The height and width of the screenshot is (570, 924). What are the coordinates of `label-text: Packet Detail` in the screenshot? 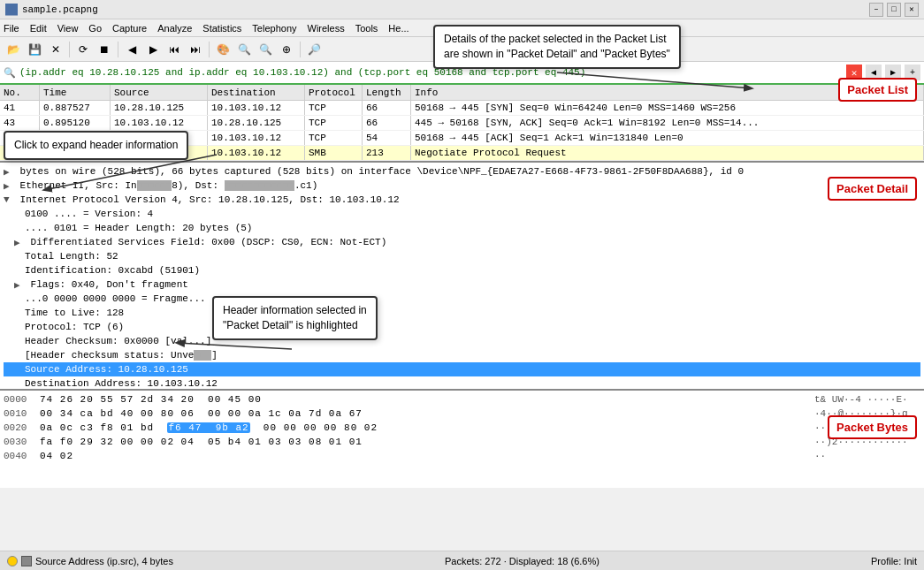 It's located at (872, 189).